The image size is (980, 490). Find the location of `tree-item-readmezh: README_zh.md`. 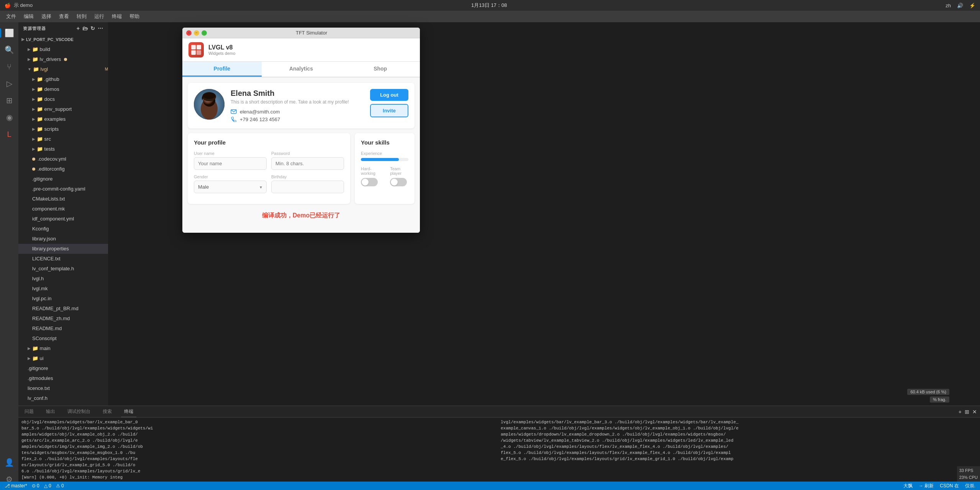

tree-item-readmezh: README_zh.md is located at coordinates (63, 319).